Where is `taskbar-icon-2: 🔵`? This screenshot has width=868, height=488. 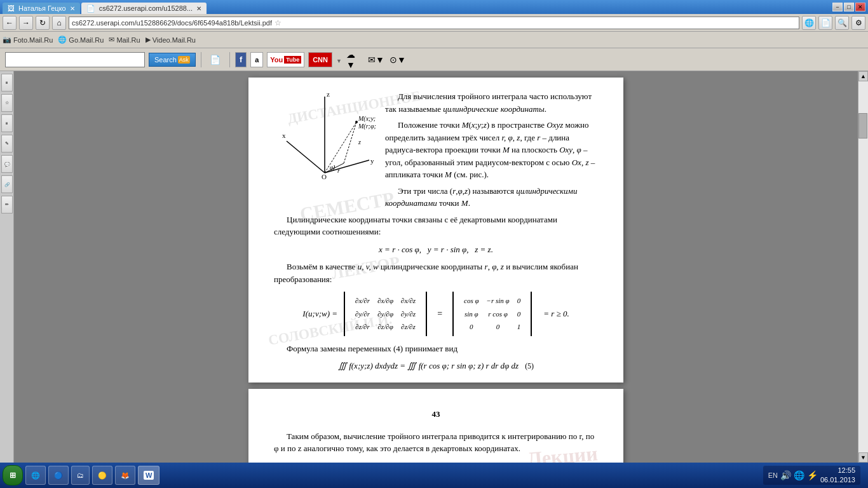
taskbar-icon-2: 🔵 is located at coordinates (58, 475).